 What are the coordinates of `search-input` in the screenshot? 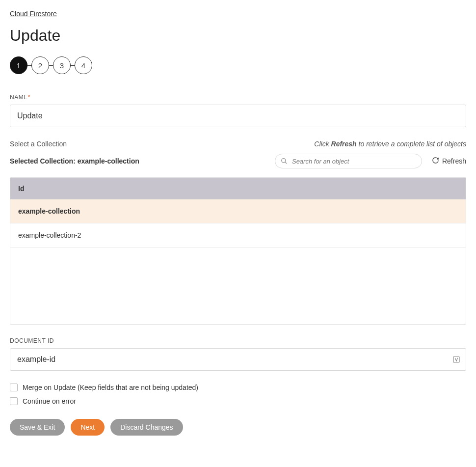 It's located at (348, 161).